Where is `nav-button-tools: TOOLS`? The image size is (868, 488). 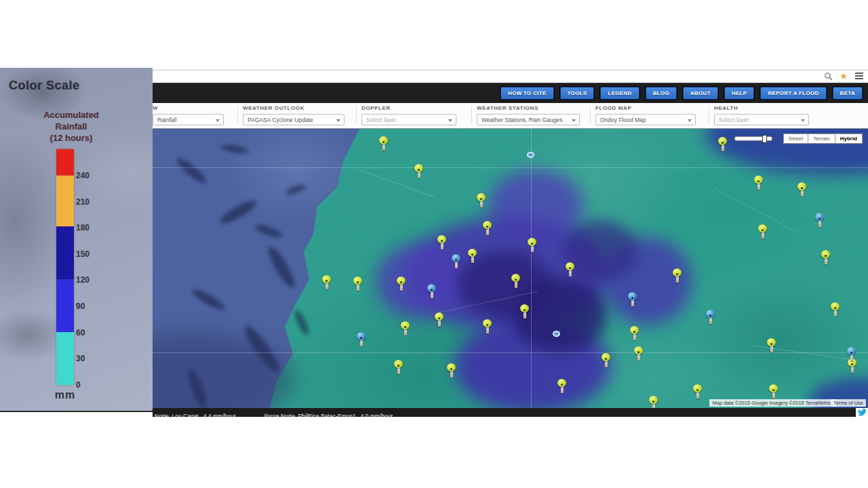
nav-button-tools: TOOLS is located at coordinates (578, 94).